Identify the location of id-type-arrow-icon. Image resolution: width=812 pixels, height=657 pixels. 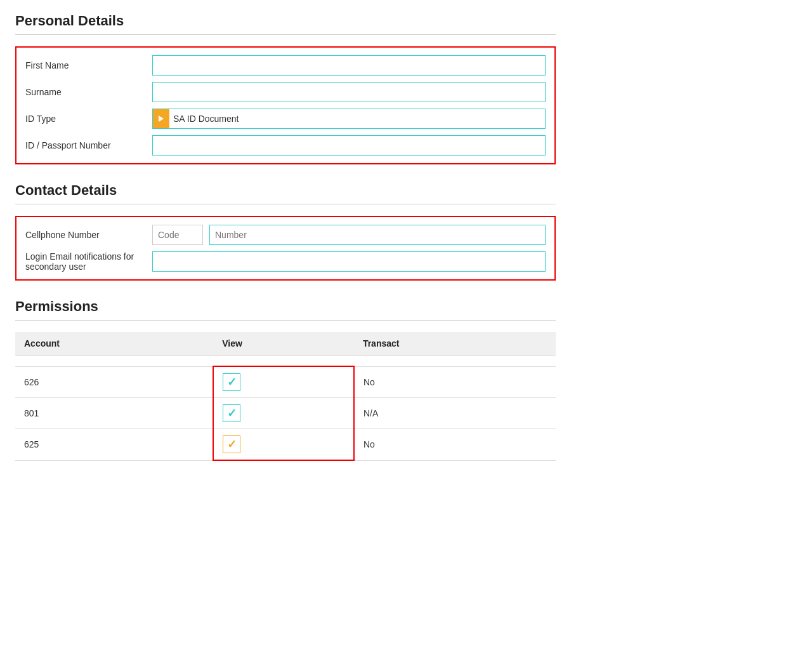
(161, 119).